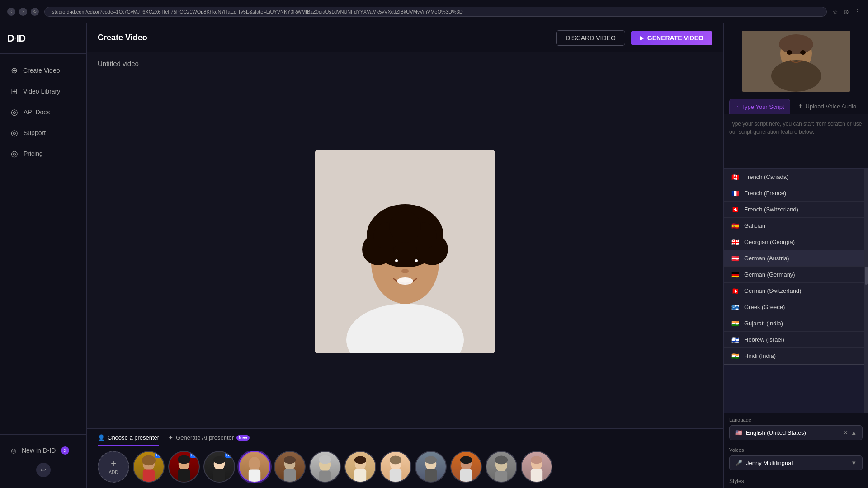  Describe the element at coordinates (739, 463) in the screenshot. I see `voice-icon: 🎤` at that location.